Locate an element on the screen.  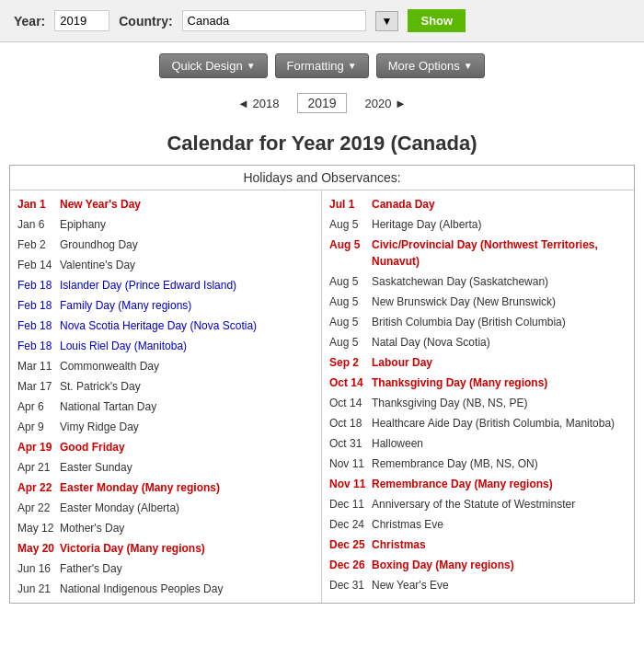
holidays-header: Holidays and Observances: is located at coordinates (322, 179).